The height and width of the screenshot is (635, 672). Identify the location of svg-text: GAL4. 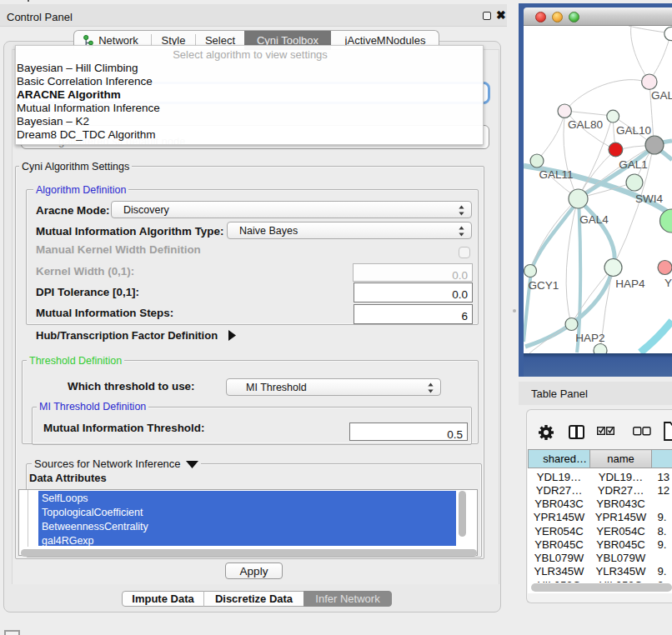
(594, 220).